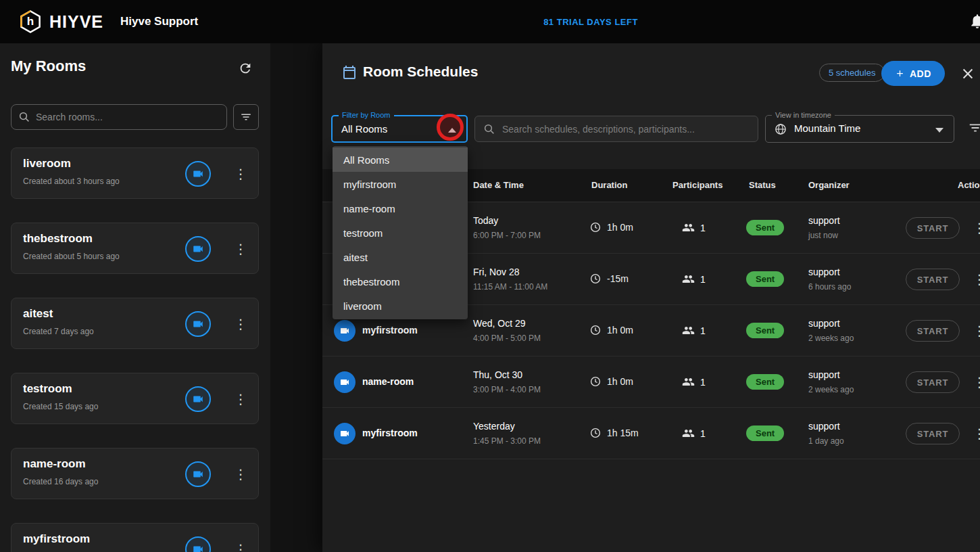  Describe the element at coordinates (364, 129) in the screenshot. I see `filter-by-room-value: All Rooms` at that location.